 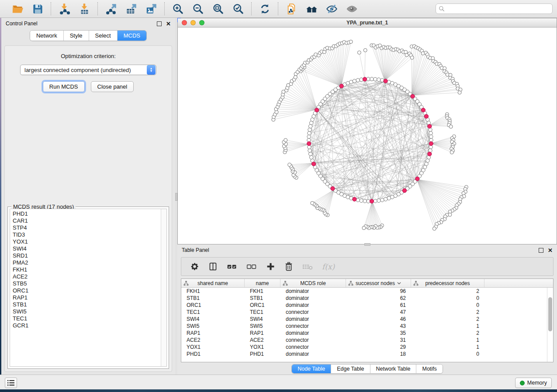 What do you see at coordinates (364, 347) in the screenshot?
I see `table-row: YOX1YOX1connector291` at bounding box center [364, 347].